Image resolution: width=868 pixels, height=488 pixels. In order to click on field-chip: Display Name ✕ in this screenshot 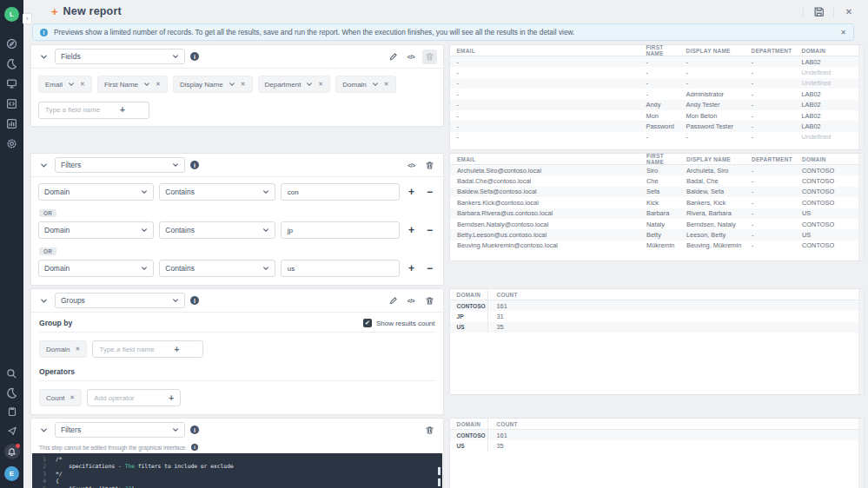, I will do `click(213, 84)`.